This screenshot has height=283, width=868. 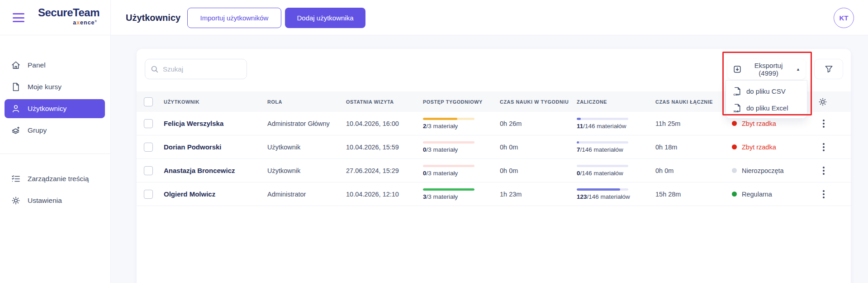 What do you see at coordinates (215, 123) in the screenshot?
I see `user-name: Felicja Werszylska` at bounding box center [215, 123].